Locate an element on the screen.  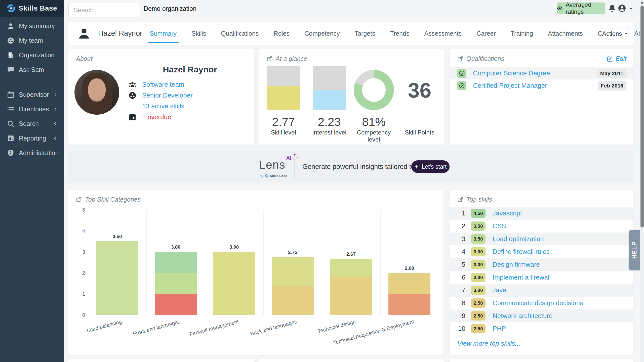
scrollbar-thumb is located at coordinates (642, 117).